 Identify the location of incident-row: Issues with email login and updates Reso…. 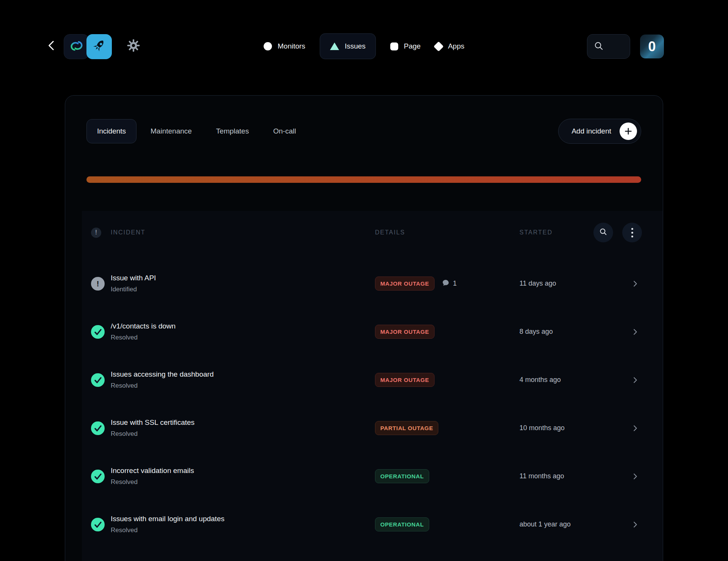
(372, 524).